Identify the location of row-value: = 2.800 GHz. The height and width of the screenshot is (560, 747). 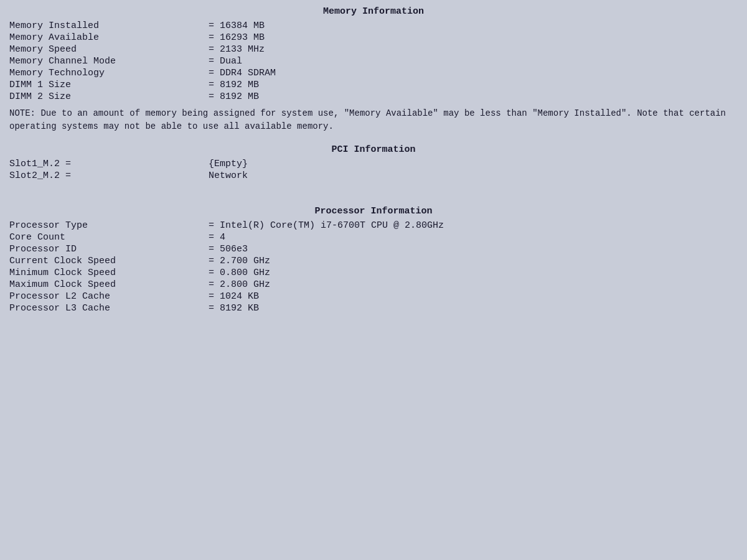
(239, 285).